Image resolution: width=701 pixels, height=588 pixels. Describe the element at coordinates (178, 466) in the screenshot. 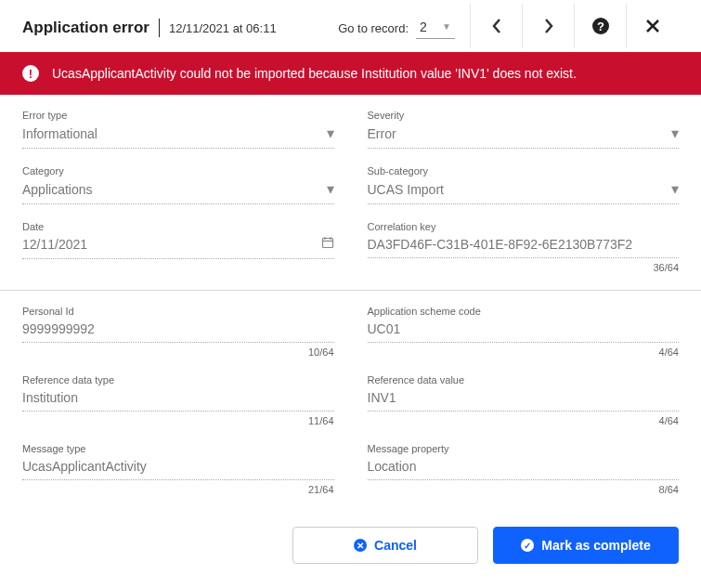

I see `field-value: UcasApplicantActivity` at that location.